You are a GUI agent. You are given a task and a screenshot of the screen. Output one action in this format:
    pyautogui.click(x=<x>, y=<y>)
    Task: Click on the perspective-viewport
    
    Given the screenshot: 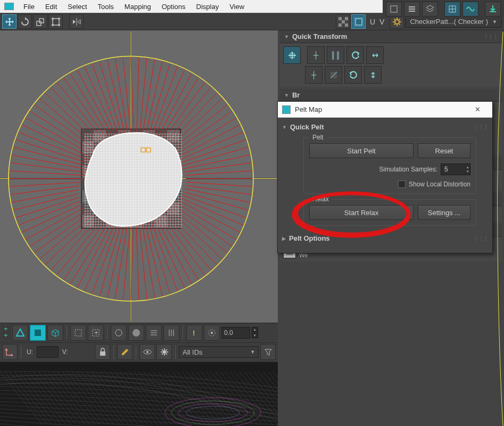 What is the action you would take?
    pyautogui.click(x=139, y=394)
    